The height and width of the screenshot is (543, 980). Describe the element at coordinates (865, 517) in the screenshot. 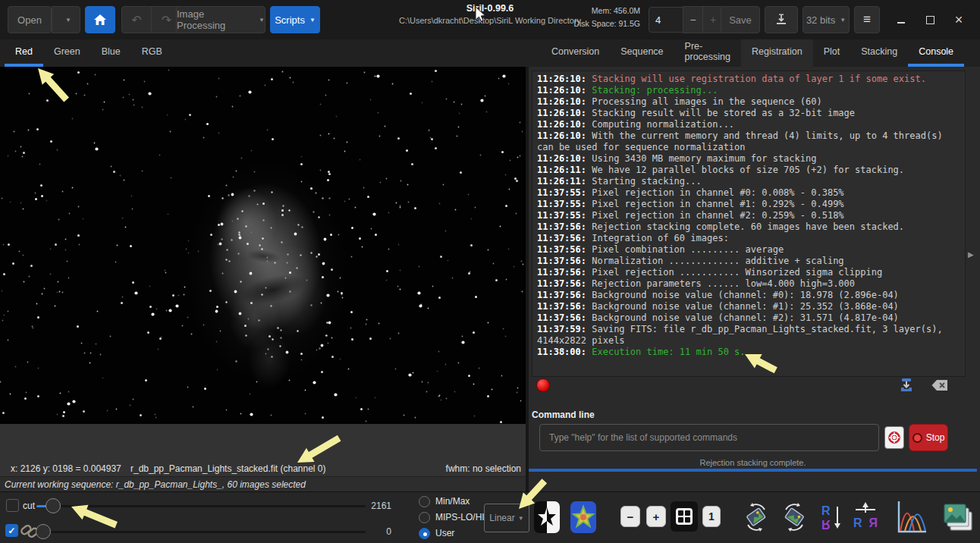

I see `flip-horizontal-button: R R` at that location.